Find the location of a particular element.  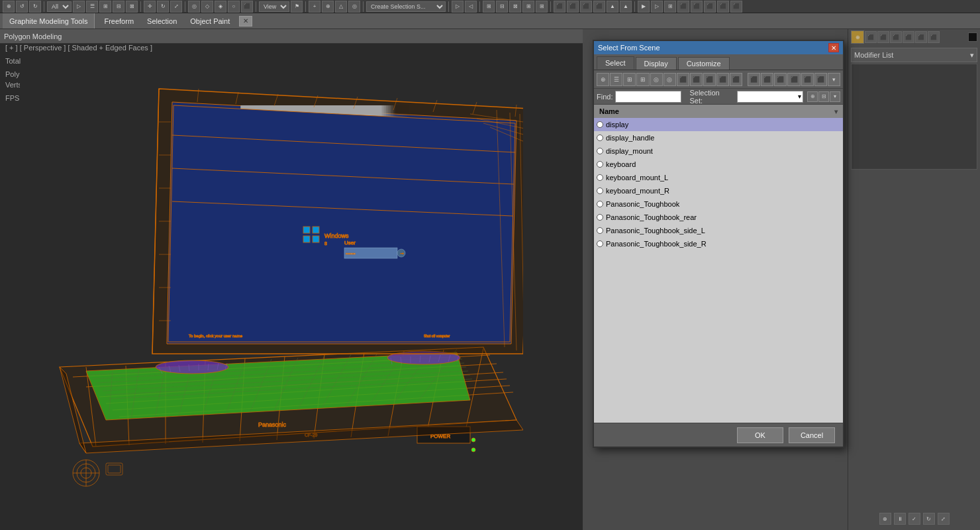

dt-icon-8: ⬛ is located at coordinates (697, 80).